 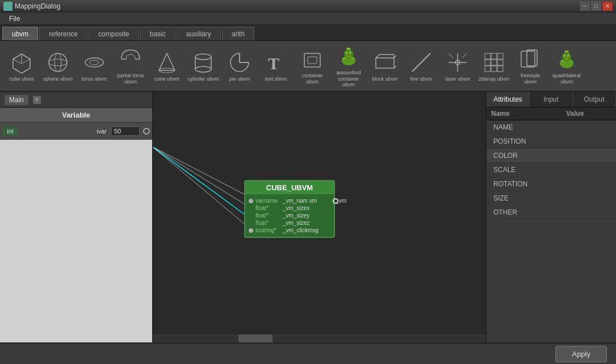 I want to click on port-name-clickmsg: _vm_clickmsg, so click(x=301, y=231).